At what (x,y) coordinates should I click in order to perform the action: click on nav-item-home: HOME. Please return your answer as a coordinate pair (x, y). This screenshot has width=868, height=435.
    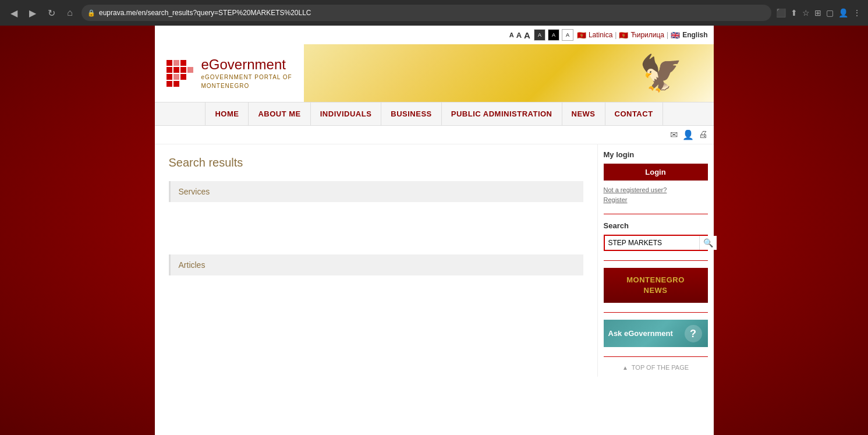
    Looking at the image, I should click on (227, 114).